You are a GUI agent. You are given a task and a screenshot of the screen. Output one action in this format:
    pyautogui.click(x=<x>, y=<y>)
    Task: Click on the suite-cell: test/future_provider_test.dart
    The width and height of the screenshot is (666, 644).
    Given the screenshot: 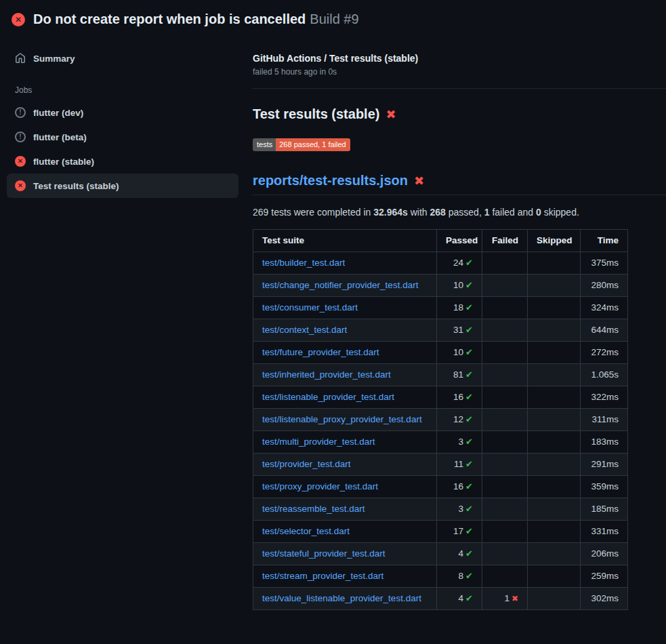 What is the action you would take?
    pyautogui.click(x=346, y=353)
    